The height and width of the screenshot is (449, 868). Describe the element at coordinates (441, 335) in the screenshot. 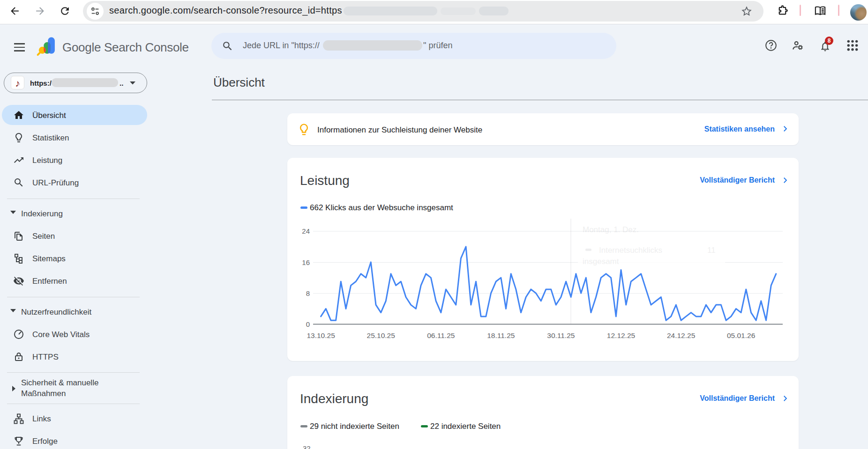

I see `svg-text: 06.11.25` at that location.